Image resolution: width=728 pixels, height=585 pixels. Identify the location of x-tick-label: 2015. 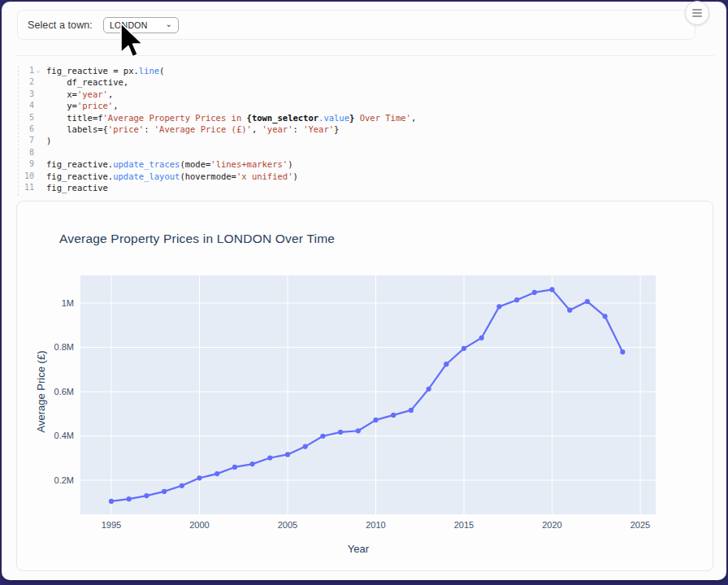
(464, 525).